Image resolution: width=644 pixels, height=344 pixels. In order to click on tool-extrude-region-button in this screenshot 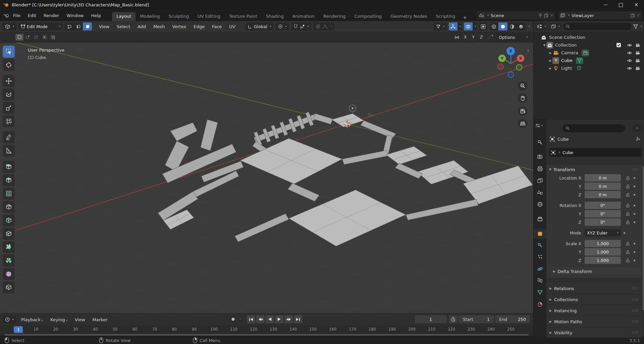, I will do `click(9, 180)`.